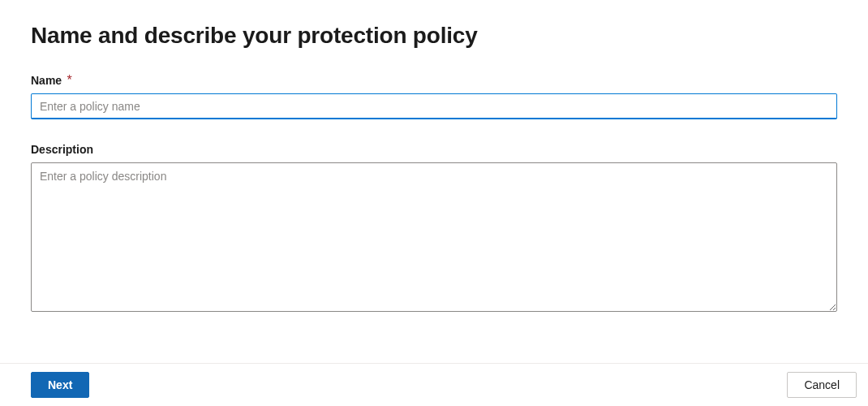 This screenshot has height=406, width=868. I want to click on page-title: Name and describe your protection policy, so click(434, 36).